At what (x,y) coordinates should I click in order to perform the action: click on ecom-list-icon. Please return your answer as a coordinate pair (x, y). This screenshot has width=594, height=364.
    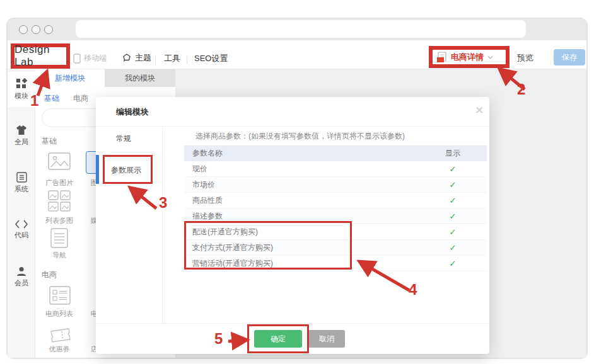
    Looking at the image, I should click on (60, 295).